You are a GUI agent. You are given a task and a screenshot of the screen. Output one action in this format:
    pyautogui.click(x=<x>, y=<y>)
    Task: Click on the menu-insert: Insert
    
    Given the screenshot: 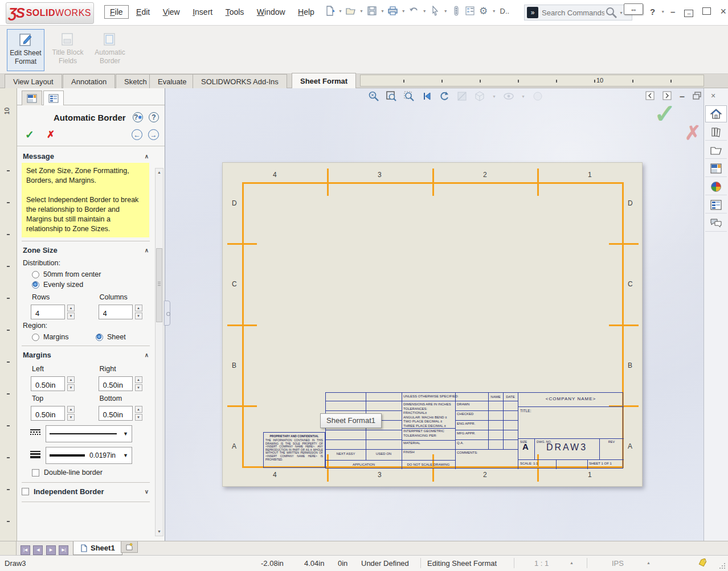 What is the action you would take?
    pyautogui.click(x=203, y=12)
    